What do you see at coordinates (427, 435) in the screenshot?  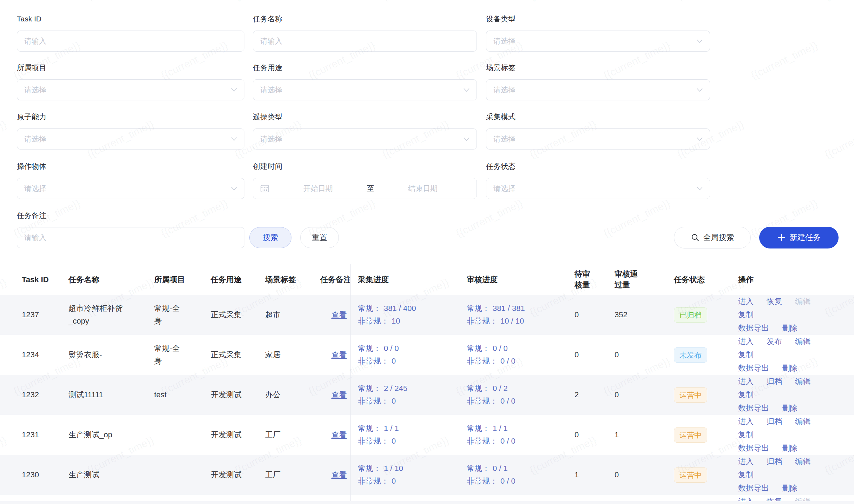 I see `table-row: 1231 生产测试_op 开发测试 工厂 查看 常规：1 / 1 非常规：0 常…` at bounding box center [427, 435].